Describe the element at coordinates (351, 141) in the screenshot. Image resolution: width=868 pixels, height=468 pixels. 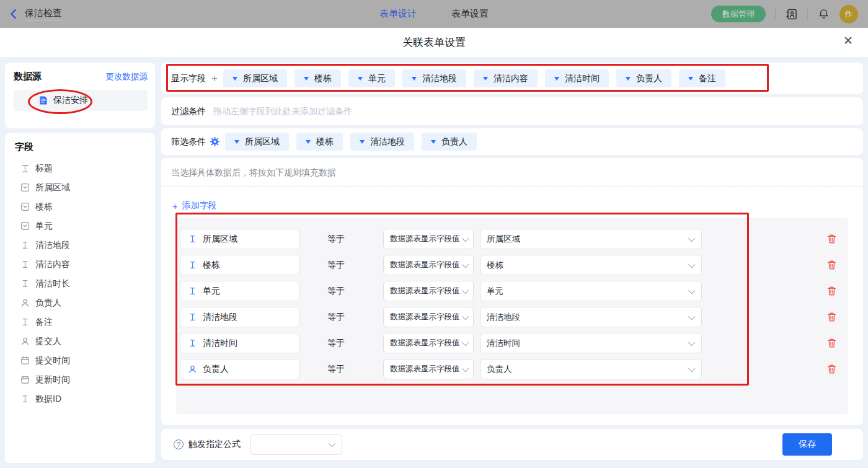
I see `screening-tags: 所属区域 楼栋 清洁地段 负责人` at that location.